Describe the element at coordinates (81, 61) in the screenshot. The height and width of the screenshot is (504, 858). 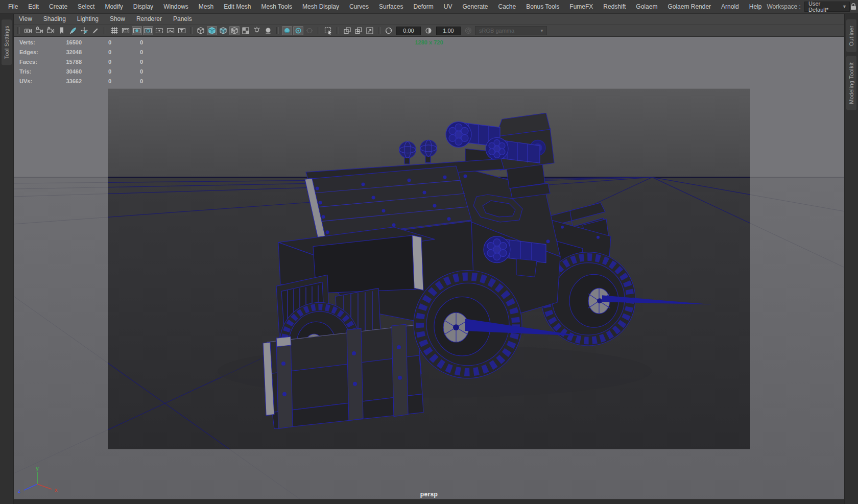
I see `hud-poly-count: Verts:1650000Edges:3204800Faces:1578800T…` at that location.